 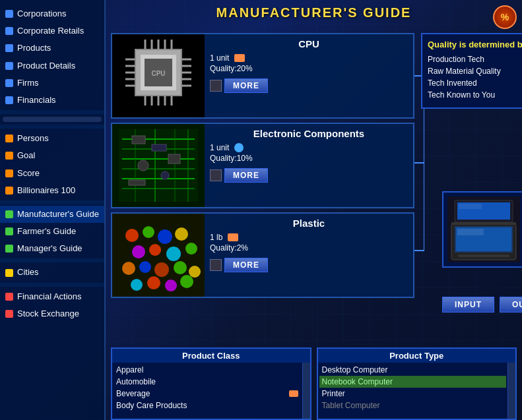 I want to click on plastic-checkbox, so click(x=216, y=265).